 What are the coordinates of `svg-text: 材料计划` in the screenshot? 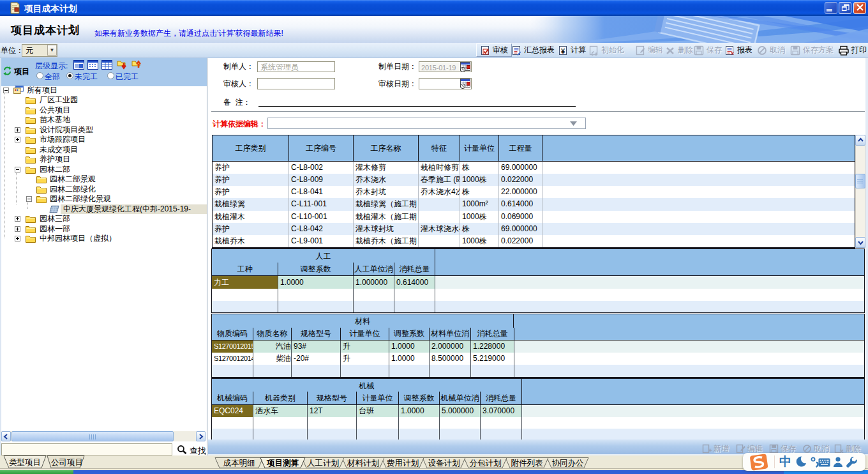 It's located at (363, 463).